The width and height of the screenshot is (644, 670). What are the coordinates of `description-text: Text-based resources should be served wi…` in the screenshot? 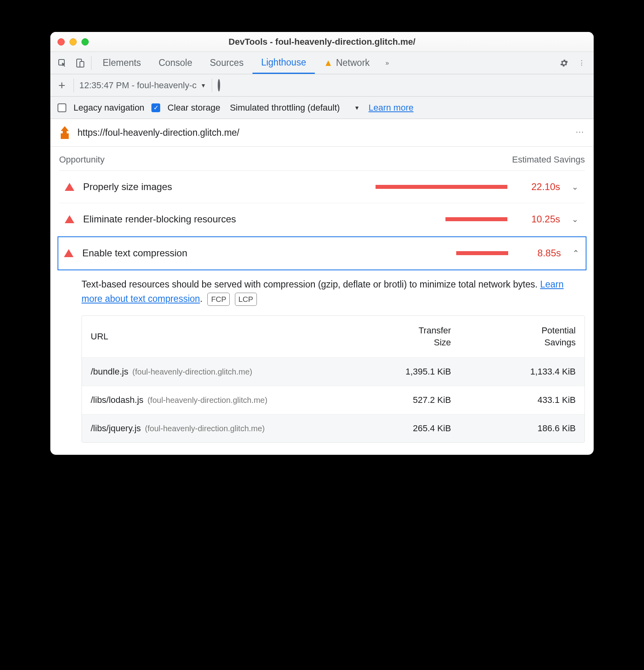 It's located at (311, 284).